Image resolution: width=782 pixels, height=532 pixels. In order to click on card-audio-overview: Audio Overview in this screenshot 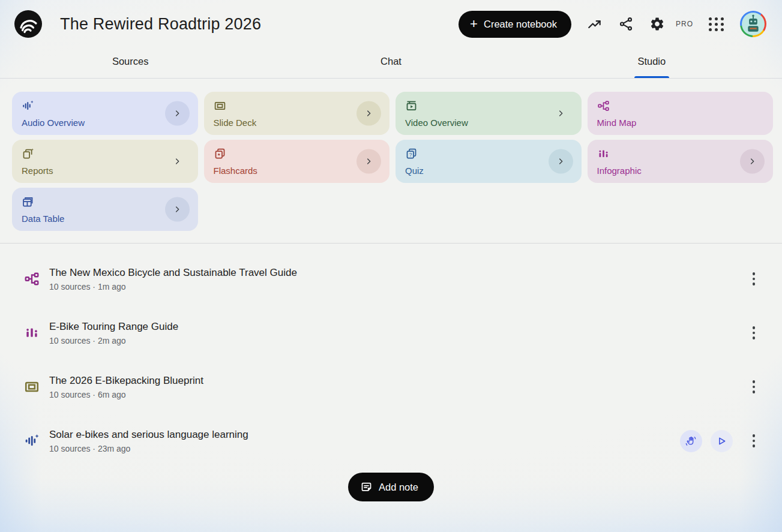, I will do `click(105, 113)`.